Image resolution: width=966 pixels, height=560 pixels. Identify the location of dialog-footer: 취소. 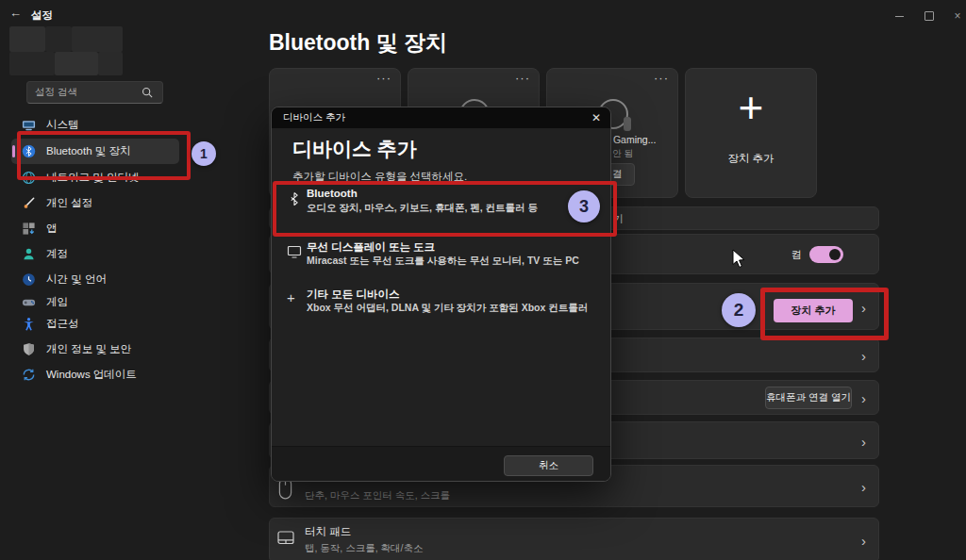
(441, 464).